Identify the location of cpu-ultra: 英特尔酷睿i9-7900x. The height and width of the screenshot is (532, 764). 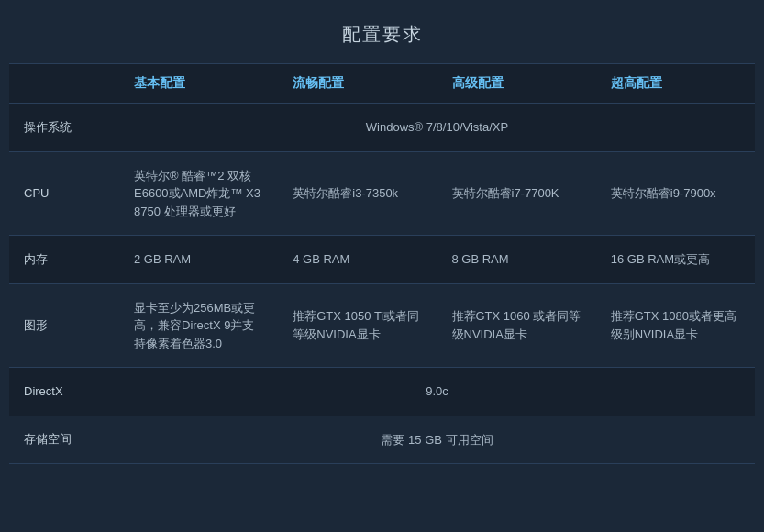
(675, 194).